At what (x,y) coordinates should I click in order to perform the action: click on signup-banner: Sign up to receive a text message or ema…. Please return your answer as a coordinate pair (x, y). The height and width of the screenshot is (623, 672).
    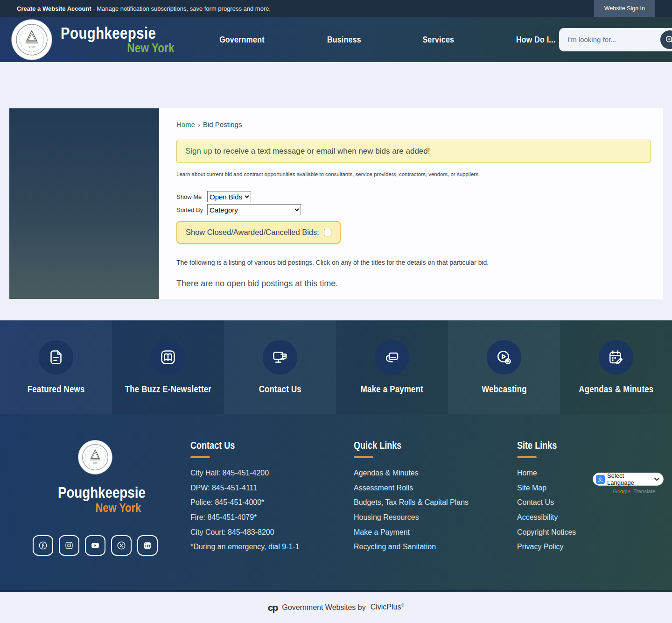
    Looking at the image, I should click on (413, 151).